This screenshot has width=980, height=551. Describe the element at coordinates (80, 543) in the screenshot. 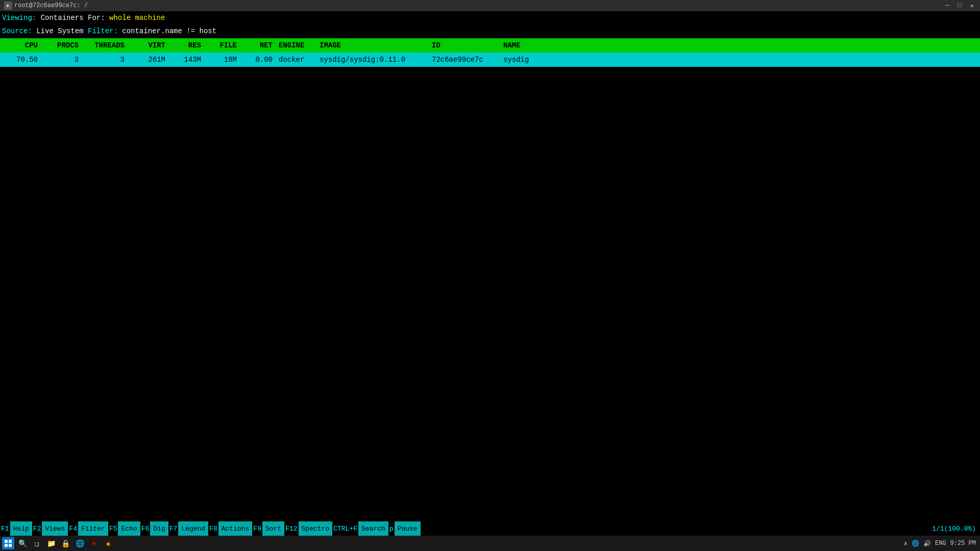

I see `taskbar-browser-icon: 🌐` at that location.